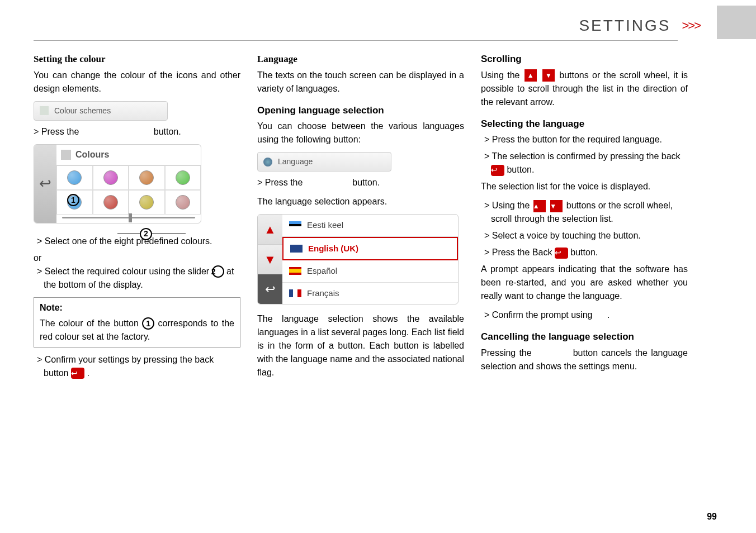 This screenshot has width=756, height=533. I want to click on page-number: 99, so click(712, 517).